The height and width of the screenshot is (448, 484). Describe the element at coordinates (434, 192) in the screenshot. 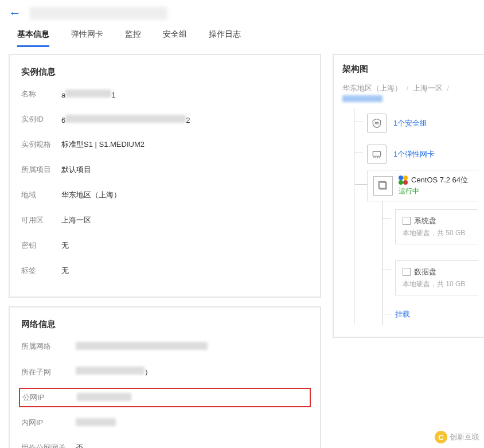

I see `os-status: 运行中` at that location.